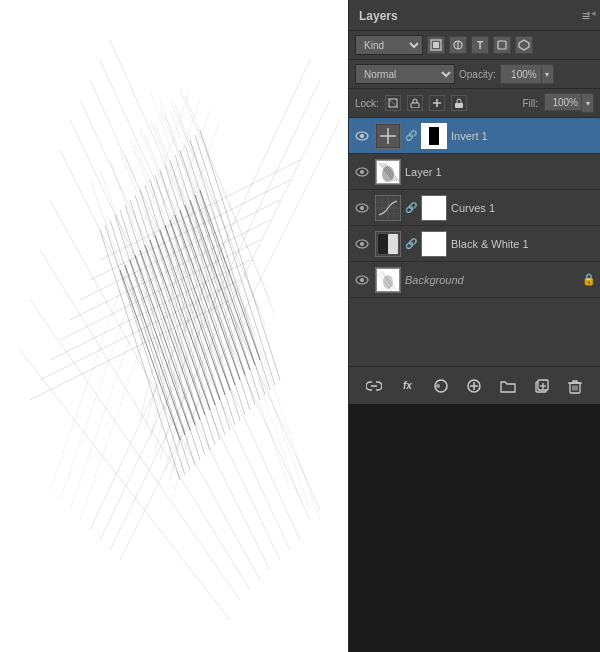  Describe the element at coordinates (388, 172) in the screenshot. I see `layer-thumb-layer1` at that location.